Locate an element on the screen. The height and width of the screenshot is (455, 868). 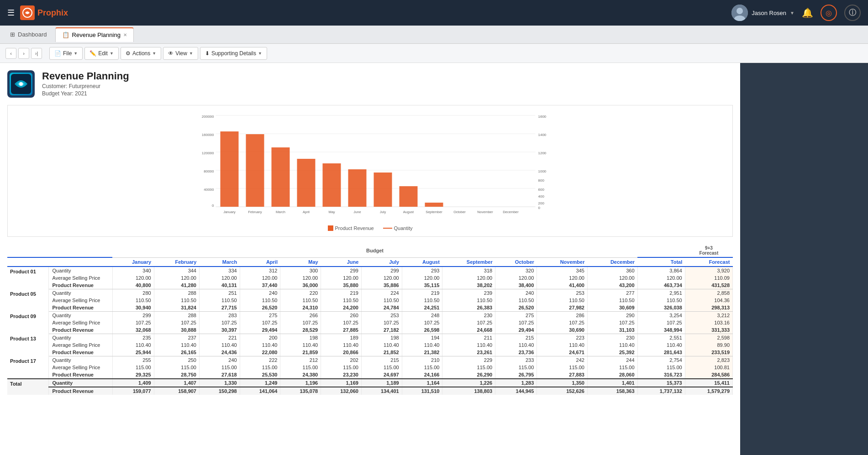
qty-val: 280 is located at coordinates (133, 293).